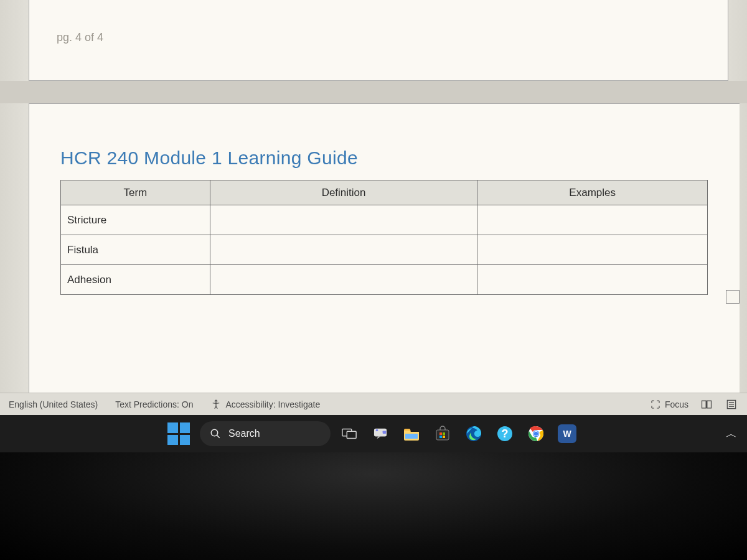  Describe the element at coordinates (265, 404) in the screenshot. I see `status-accessibility: Accessibility: Investigate` at that location.